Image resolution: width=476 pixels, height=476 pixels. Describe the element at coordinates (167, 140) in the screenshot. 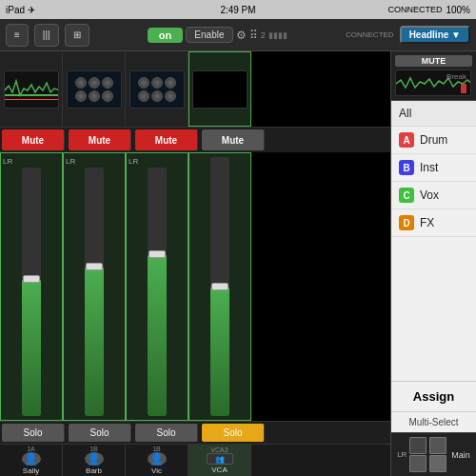

I see `mute-button-3: Mute` at that location.